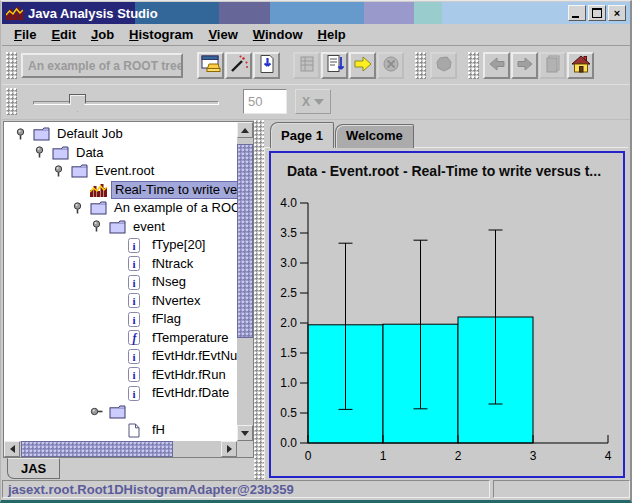  What do you see at coordinates (158, 430) in the screenshot?
I see `tree-label: fH` at bounding box center [158, 430].